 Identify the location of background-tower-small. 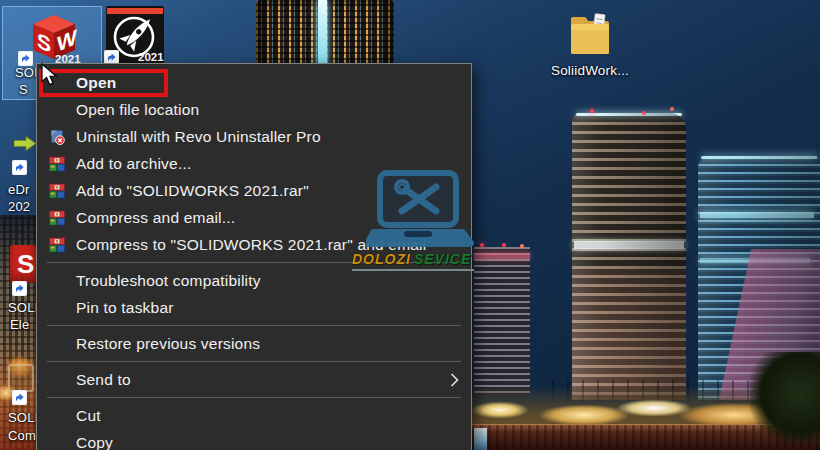
(502, 322).